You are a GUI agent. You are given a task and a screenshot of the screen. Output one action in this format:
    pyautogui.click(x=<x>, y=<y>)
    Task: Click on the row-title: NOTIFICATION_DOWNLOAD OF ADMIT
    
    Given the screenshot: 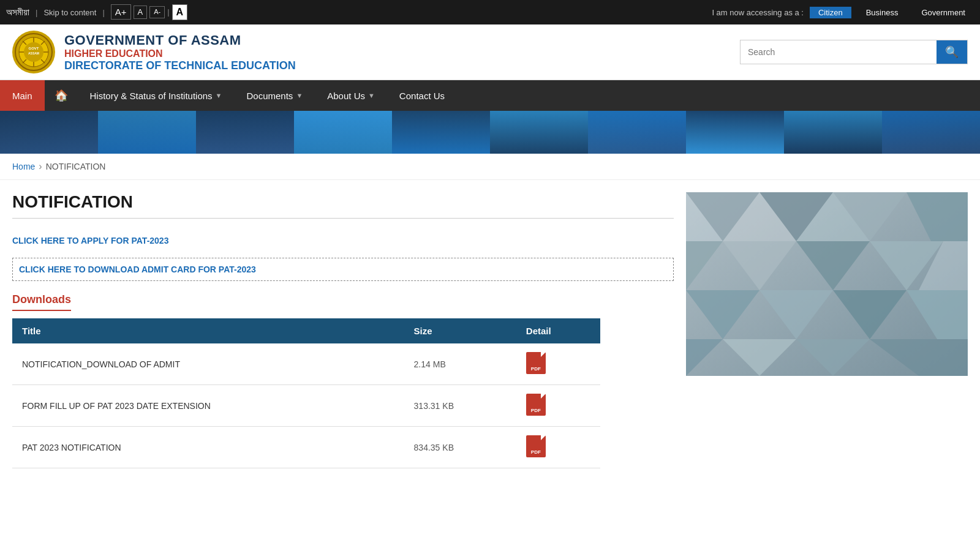 What is the action you would take?
    pyautogui.click(x=208, y=364)
    